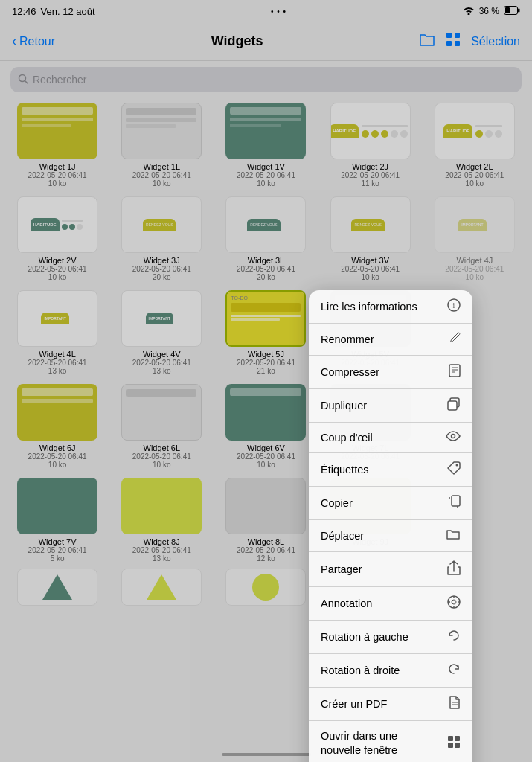 This screenshot has height=762, width=532. Describe the element at coordinates (454, 670) in the screenshot. I see `rotate-right-icon` at that location.